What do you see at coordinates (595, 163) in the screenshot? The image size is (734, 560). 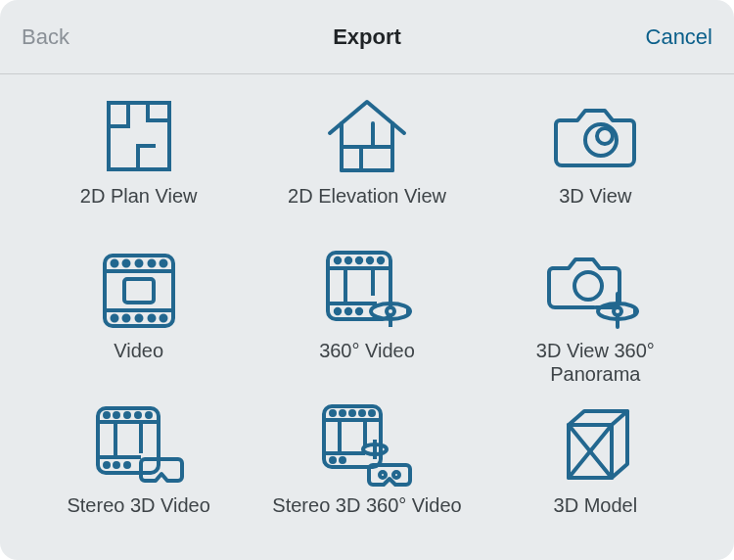 I see `option-3d-view: 3D View` at bounding box center [595, 163].